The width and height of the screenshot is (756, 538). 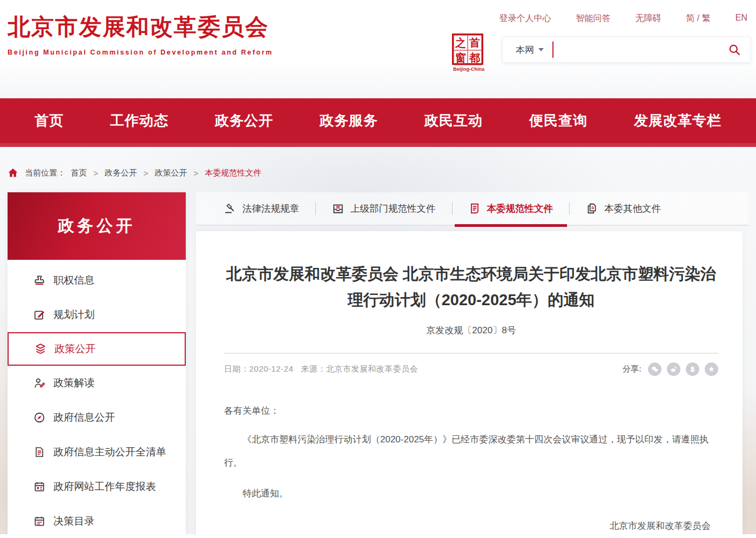 I want to click on breadcrumb-label: 当前位置：, so click(x=45, y=173).